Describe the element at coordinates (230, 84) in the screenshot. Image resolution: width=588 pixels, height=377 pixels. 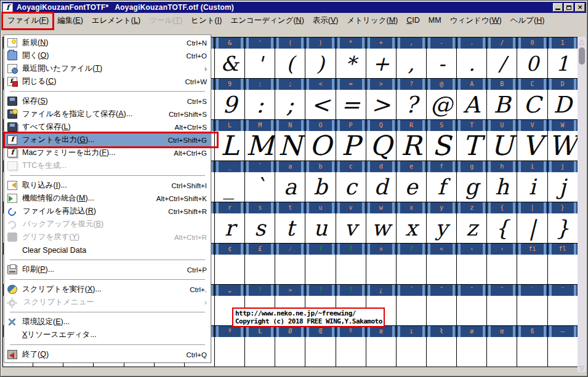
I see `glyph-header-cell: 9` at that location.